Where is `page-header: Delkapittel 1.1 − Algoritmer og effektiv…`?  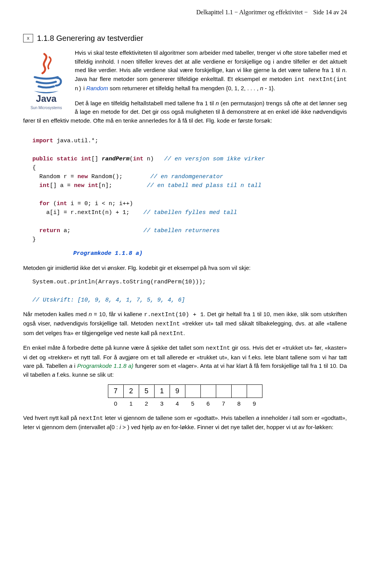
page-header: Delkapittel 1.1 − Algoritmer og effektiv… is located at coordinates (185, 12).